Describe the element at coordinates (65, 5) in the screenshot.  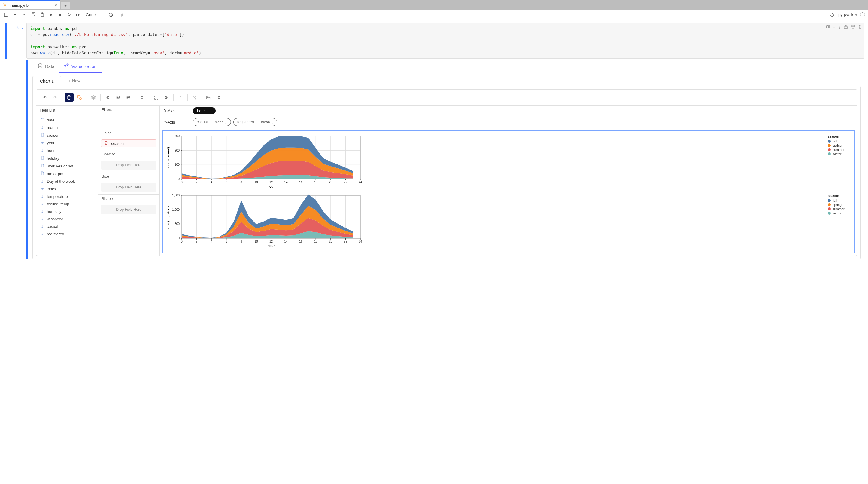
I see `new-tab-button: +` at that location.